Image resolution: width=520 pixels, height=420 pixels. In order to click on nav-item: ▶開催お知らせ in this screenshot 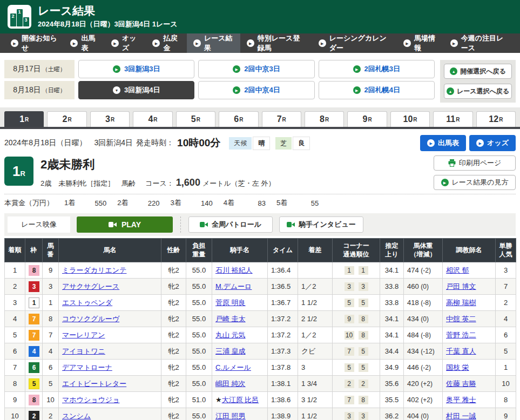, I will do `click(34, 43)`.